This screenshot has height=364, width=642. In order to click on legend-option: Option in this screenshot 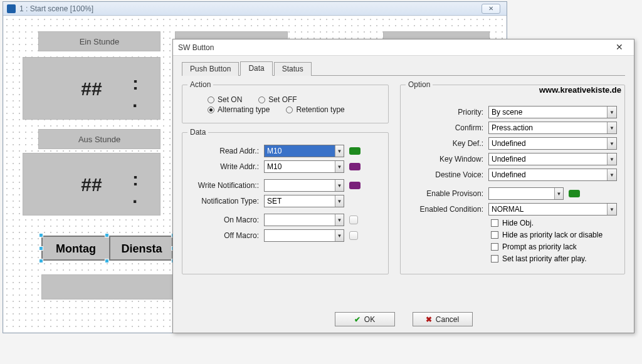, I will do `click(419, 85)`.